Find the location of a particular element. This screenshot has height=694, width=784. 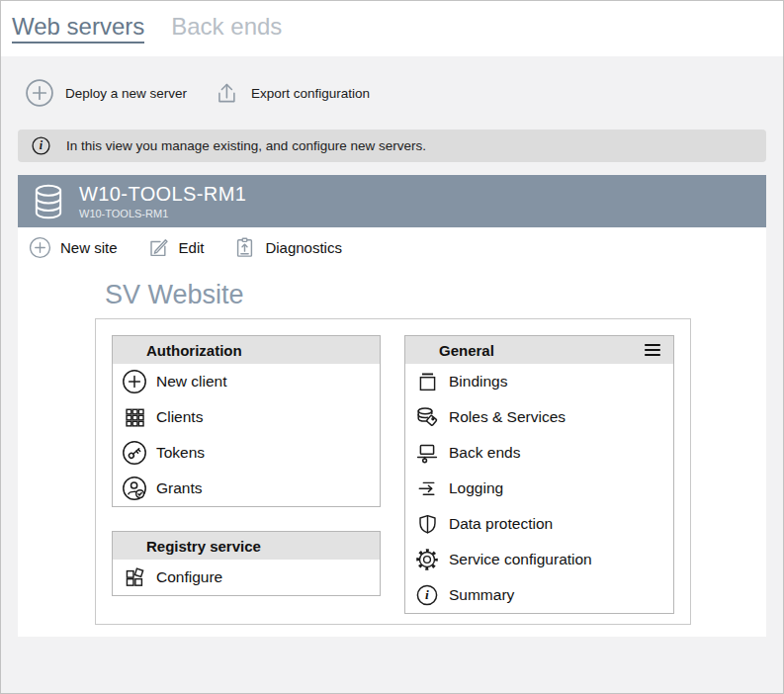

authorization-group: Authorization New client is located at coordinates (246, 421).